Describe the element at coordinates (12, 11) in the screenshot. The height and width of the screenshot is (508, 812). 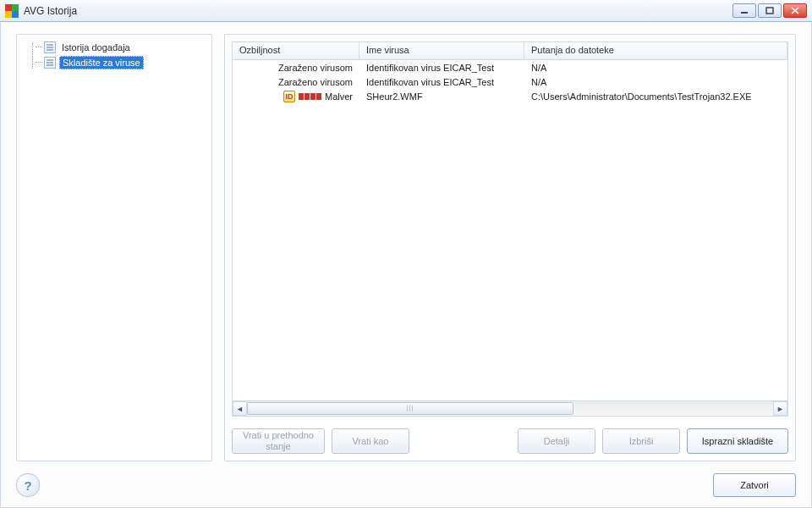
I see `app-icon` at that location.